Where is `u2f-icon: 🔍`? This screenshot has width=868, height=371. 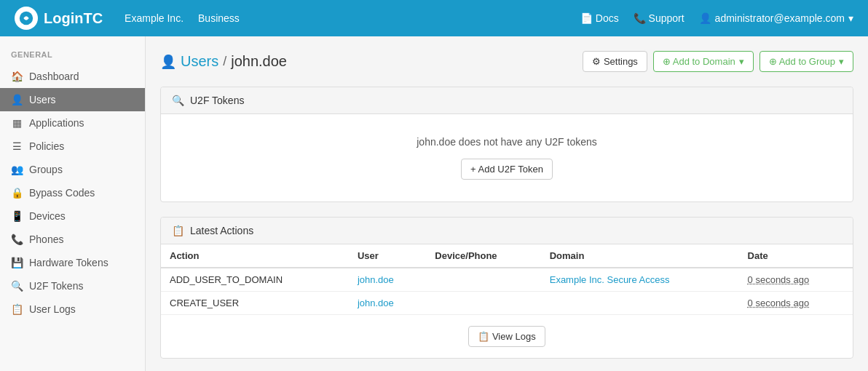
u2f-icon: 🔍 is located at coordinates (17, 286).